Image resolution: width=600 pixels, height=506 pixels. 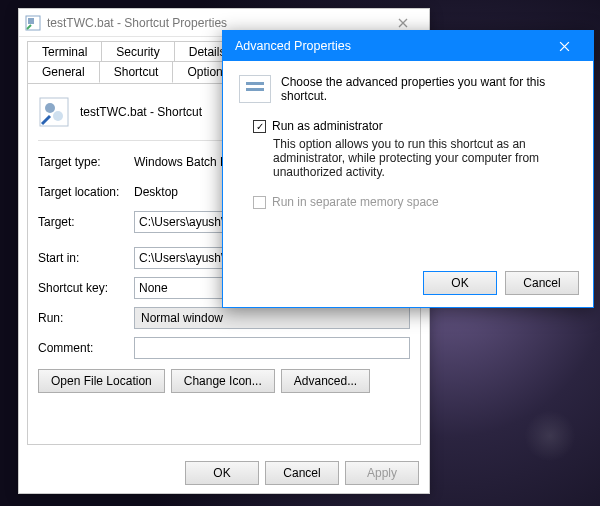 I want to click on comment-label: Comment:, so click(x=86, y=348).